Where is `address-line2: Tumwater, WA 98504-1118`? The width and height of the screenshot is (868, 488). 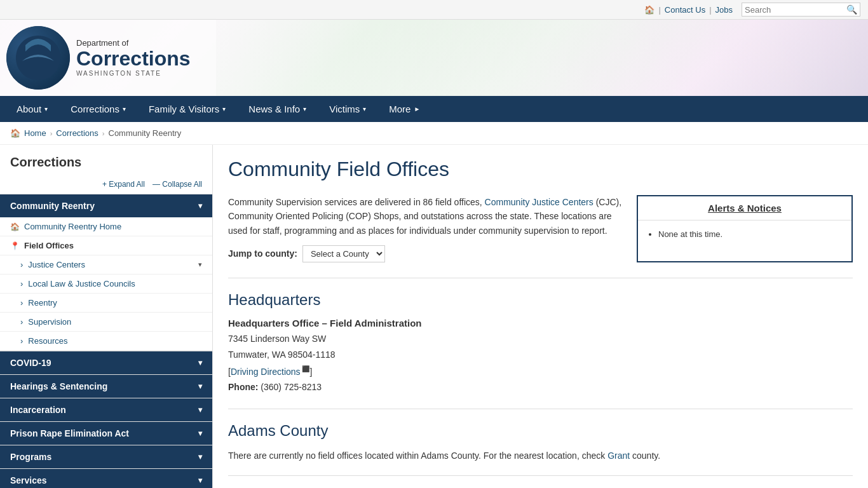
address-line2: Tumwater, WA 98504-1118 is located at coordinates (540, 355).